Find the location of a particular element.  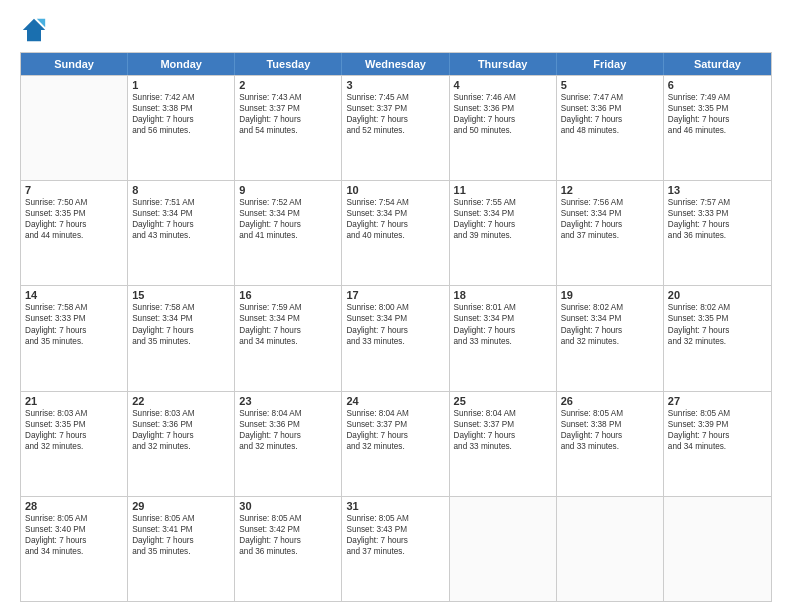

cal-cell: 9Sunrise: 7:52 AMSunset: 3:34 PMDaylight… is located at coordinates (288, 233).